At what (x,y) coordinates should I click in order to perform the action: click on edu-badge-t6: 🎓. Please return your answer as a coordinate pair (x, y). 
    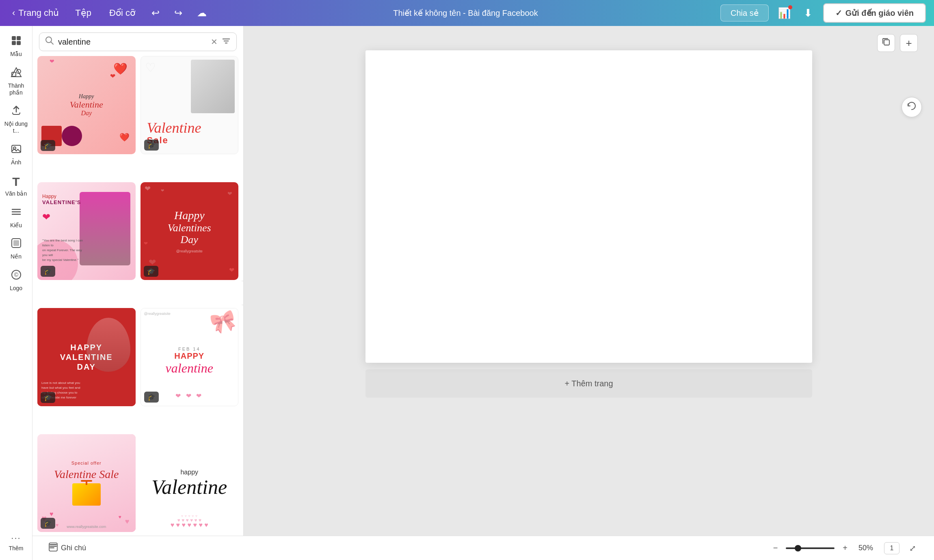
    Looking at the image, I should click on (151, 397).